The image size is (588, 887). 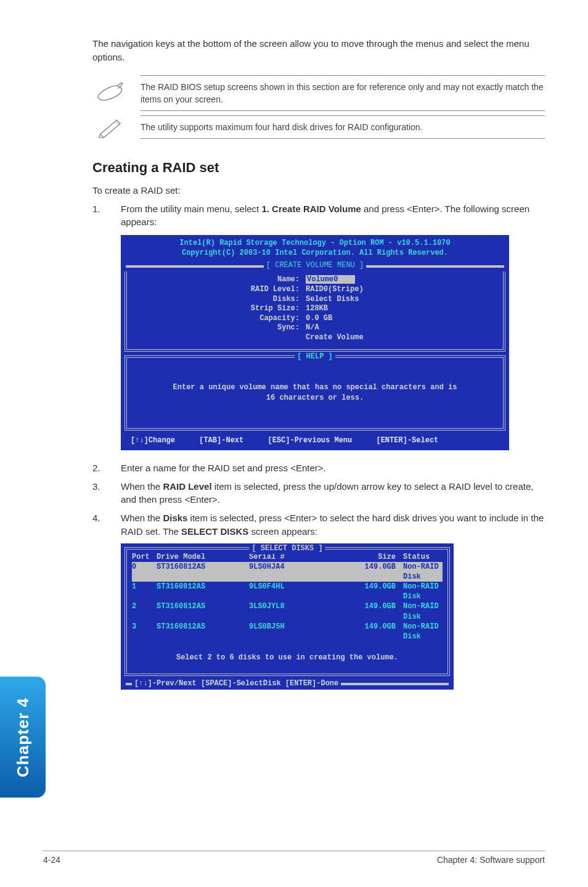 I want to click on create-volume-action: Create Volume, so click(x=335, y=338).